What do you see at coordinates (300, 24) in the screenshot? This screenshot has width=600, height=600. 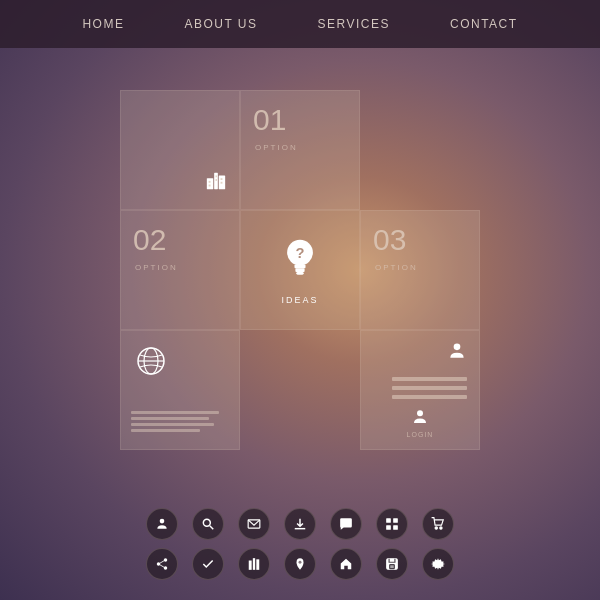 I see `navbar: HOME ABOUT US SERVICES CONTACT` at bounding box center [300, 24].